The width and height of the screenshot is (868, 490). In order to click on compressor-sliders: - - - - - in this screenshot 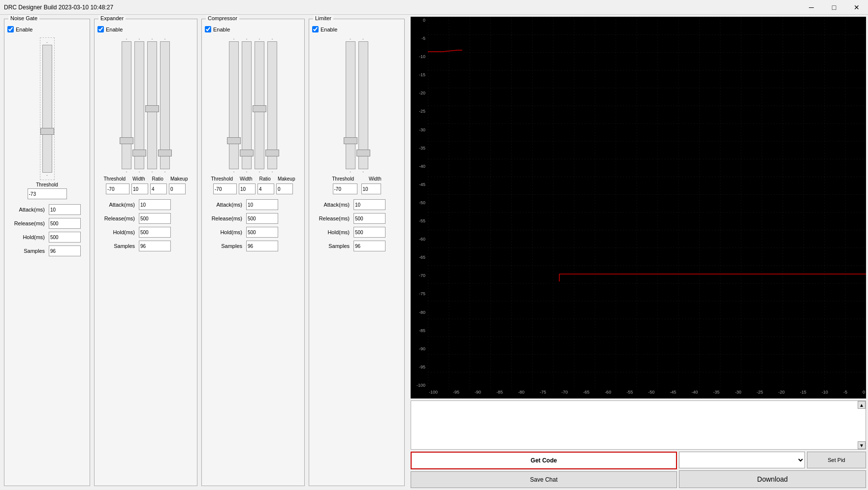, I will do `click(253, 105)`.